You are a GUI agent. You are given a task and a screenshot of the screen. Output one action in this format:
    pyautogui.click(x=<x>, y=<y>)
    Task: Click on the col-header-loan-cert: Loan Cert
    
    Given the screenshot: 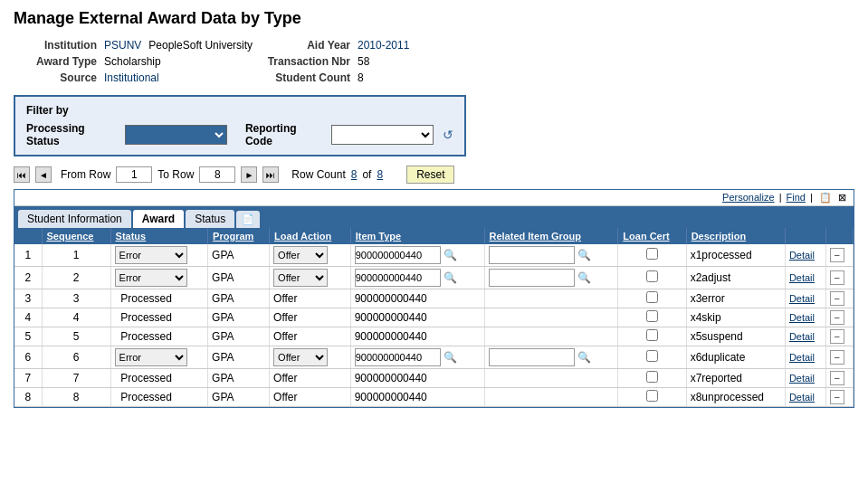 What is the action you would take?
    pyautogui.click(x=652, y=236)
    